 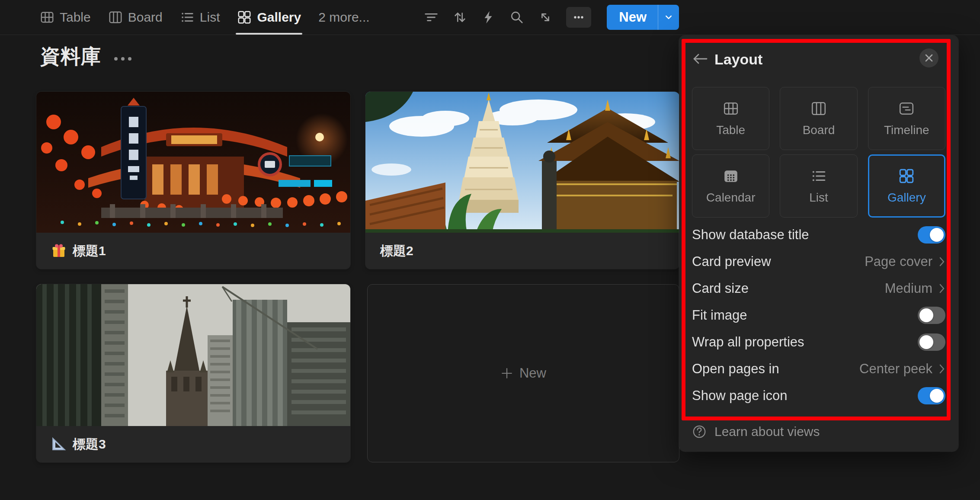 What do you see at coordinates (210, 17) in the screenshot?
I see `tab-label: List` at bounding box center [210, 17].